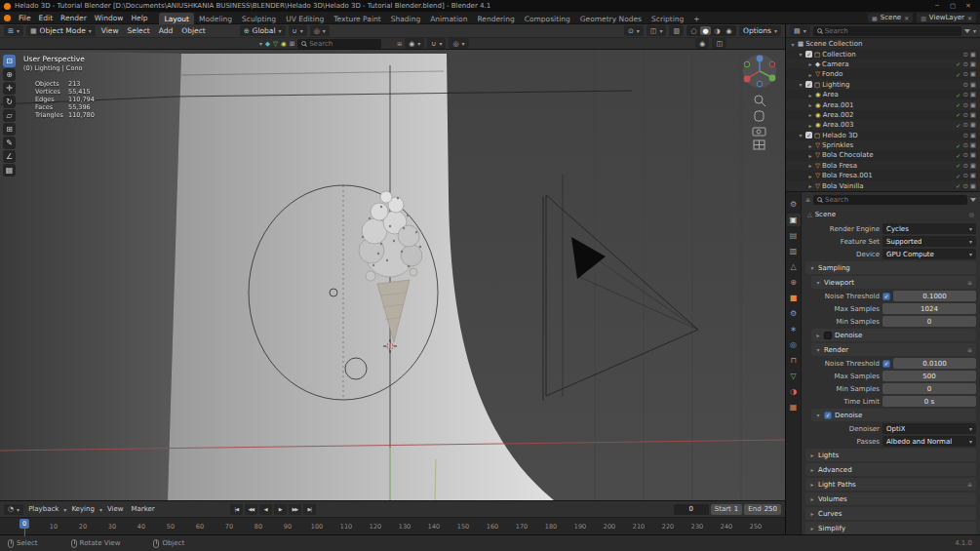 The height and width of the screenshot is (551, 980). I want to click on menu-select: Select, so click(138, 31).